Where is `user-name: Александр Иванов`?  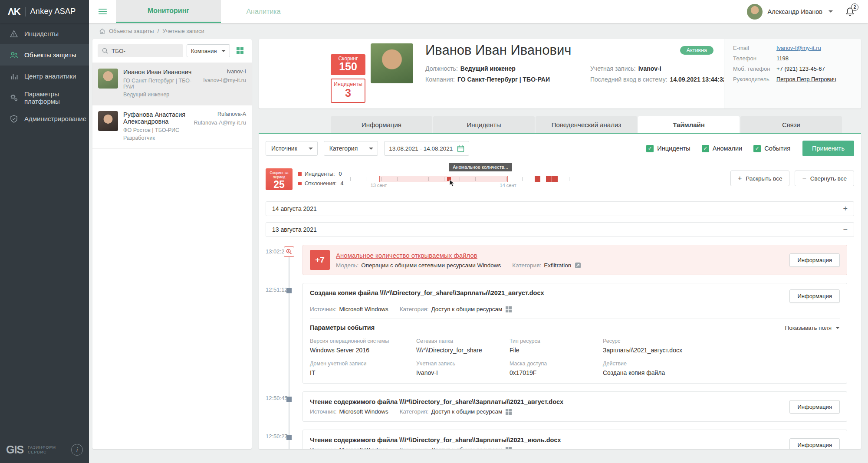
user-name: Александр Иванов is located at coordinates (795, 12).